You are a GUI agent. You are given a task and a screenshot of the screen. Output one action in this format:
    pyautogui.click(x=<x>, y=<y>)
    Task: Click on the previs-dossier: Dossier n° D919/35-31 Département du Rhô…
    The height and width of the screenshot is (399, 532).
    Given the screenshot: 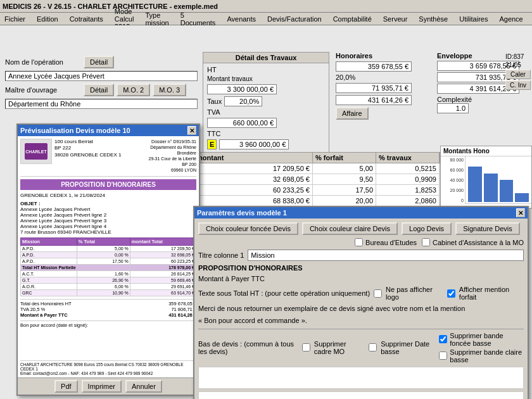 What is the action you would take?
    pyautogui.click(x=173, y=156)
    